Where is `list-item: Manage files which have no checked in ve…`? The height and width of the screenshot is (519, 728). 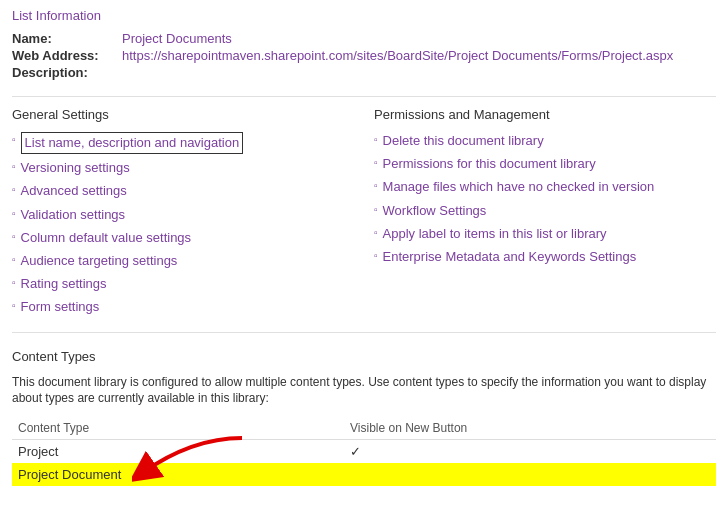
list-item: Manage files which have no checked in ve… is located at coordinates (545, 187).